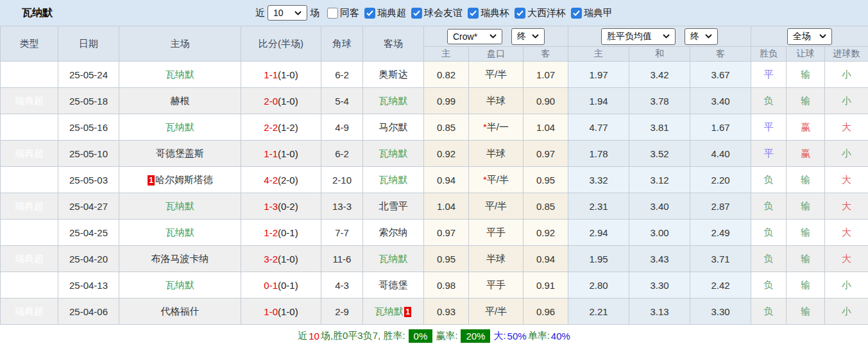  What do you see at coordinates (769, 74) in the screenshot?
I see `result-cell: 平` at bounding box center [769, 74].